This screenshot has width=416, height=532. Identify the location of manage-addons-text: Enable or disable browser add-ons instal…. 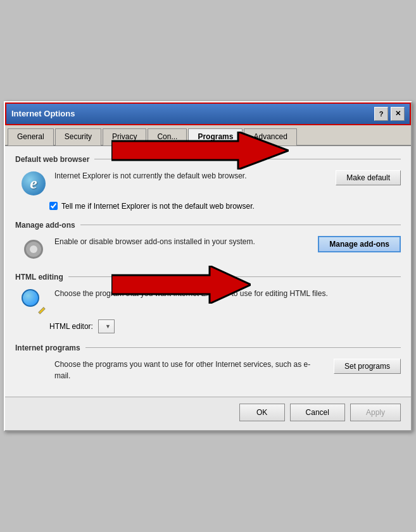
(182, 242).